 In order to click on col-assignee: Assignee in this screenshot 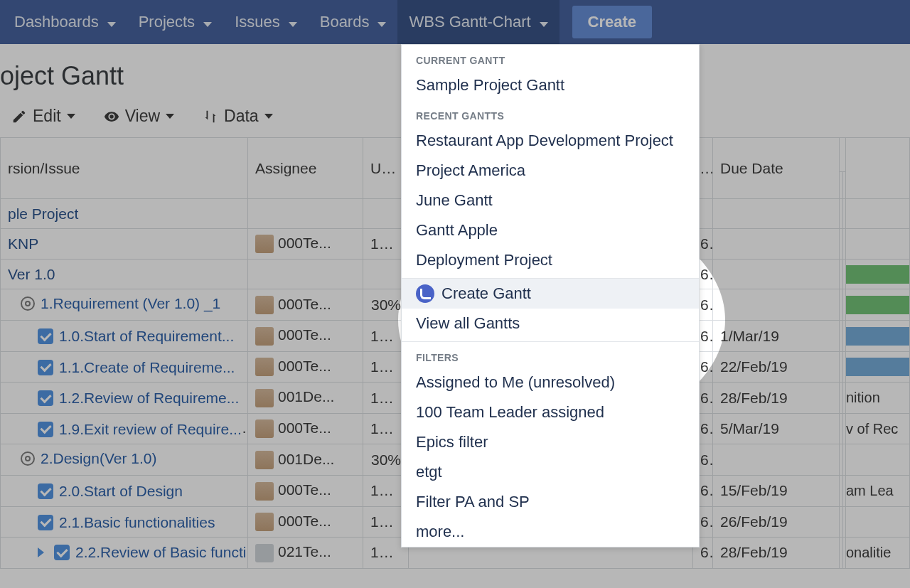, I will do `click(306, 169)`.